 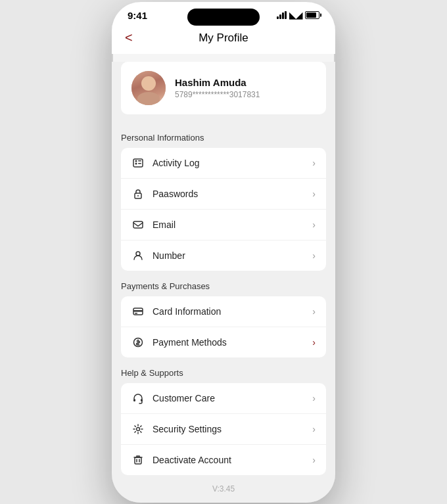 I want to click on chevron-icon-activity: ›, so click(x=314, y=163).